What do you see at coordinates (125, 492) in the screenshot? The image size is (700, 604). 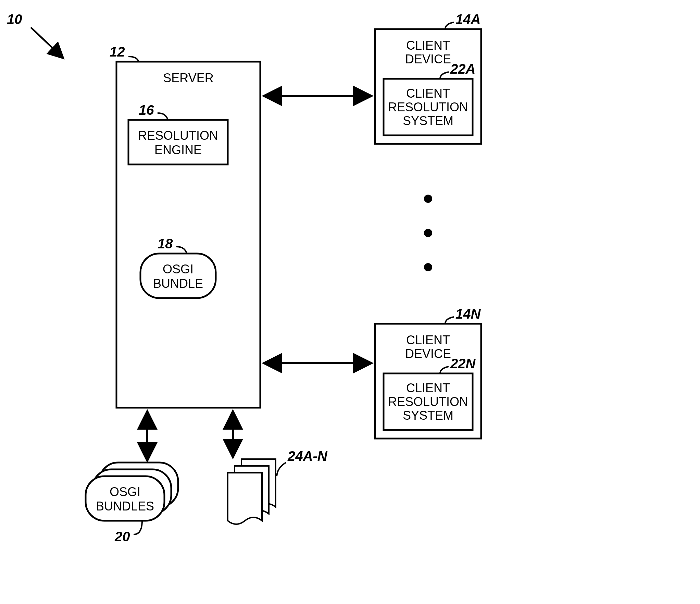 I see `osgi-bundles-l1: OSGI` at bounding box center [125, 492].